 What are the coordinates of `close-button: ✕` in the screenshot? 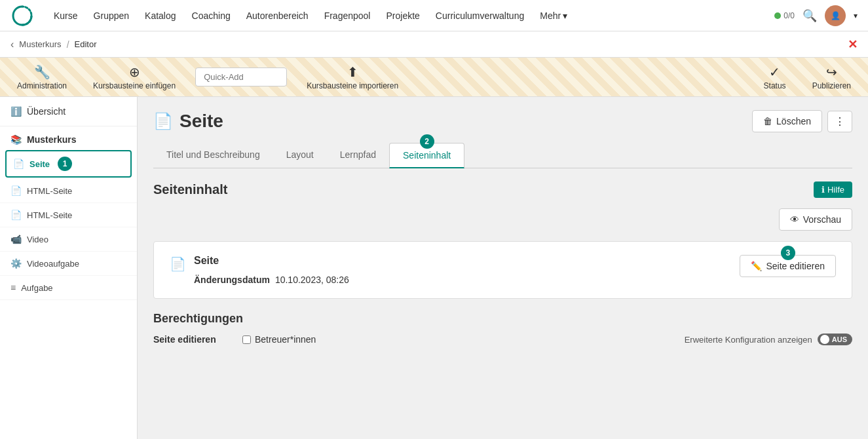 It's located at (853, 45).